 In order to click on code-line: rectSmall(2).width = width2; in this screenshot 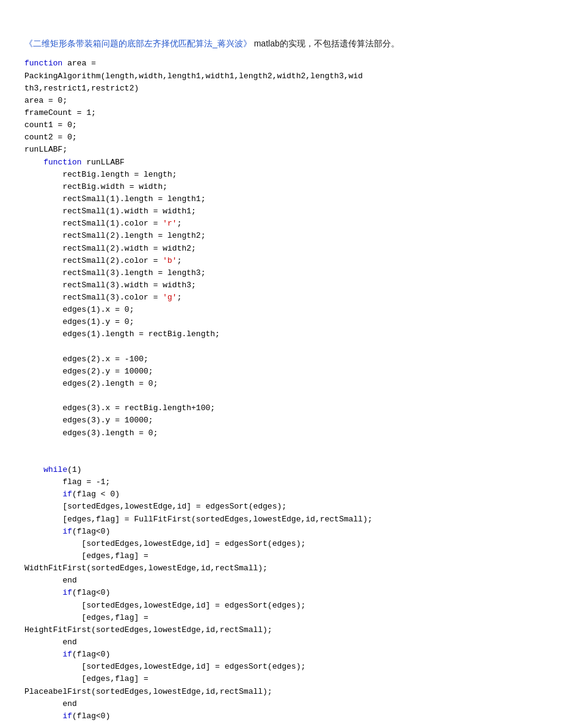, I will do `click(281, 249)`.